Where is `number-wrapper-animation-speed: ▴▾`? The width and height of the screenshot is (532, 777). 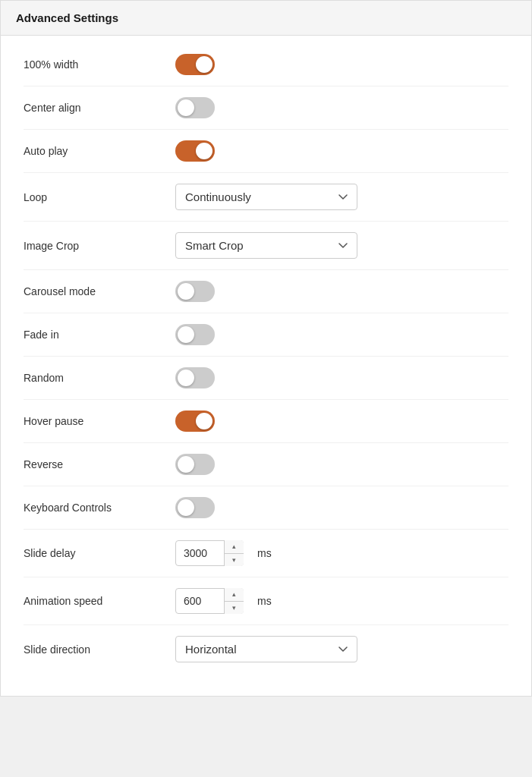
number-wrapper-animation-speed: ▴▾ is located at coordinates (209, 601).